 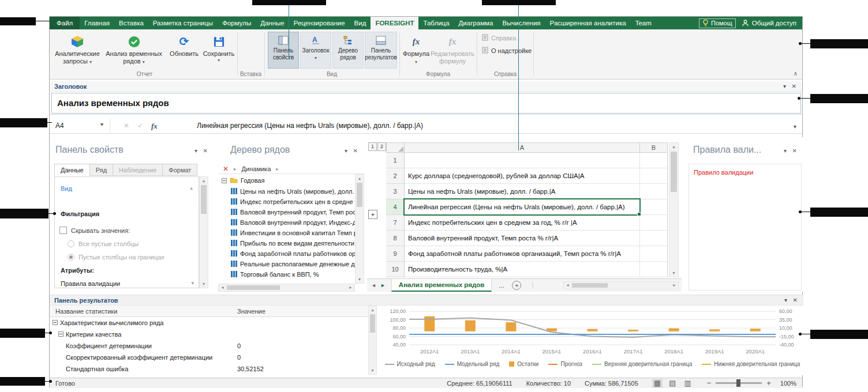 What do you see at coordinates (286, 288) in the screenshot?
I see `tree-horizontal-scrollbar: ◄ ►` at bounding box center [286, 288].